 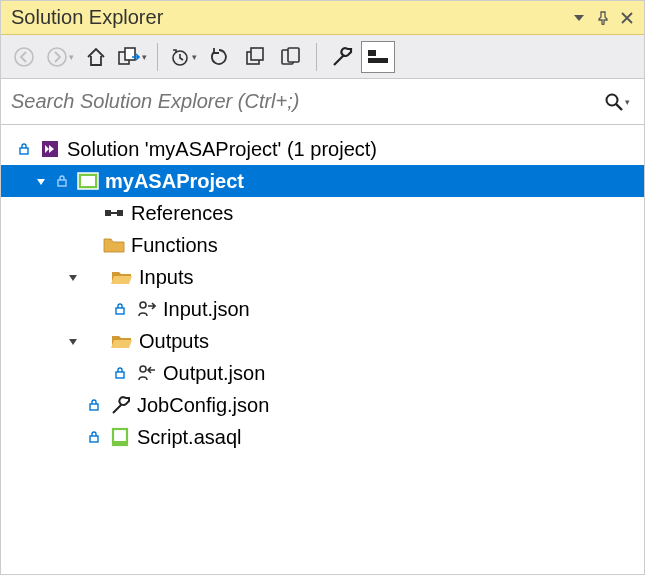 What do you see at coordinates (214, 374) in the screenshot?
I see `output-json-label: Output.json` at bounding box center [214, 374].